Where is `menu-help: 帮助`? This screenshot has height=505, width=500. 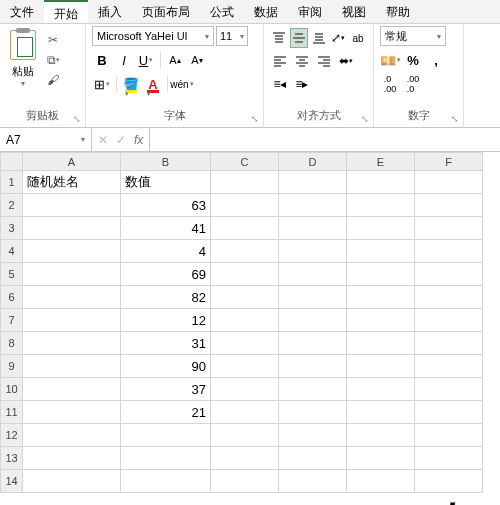 menu-help: 帮助 is located at coordinates (398, 12).